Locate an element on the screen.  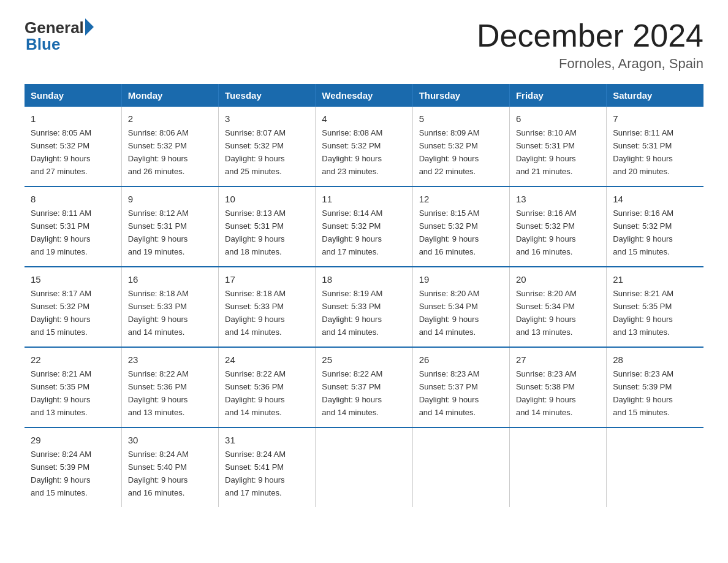
day-number: 14 is located at coordinates (655, 199).